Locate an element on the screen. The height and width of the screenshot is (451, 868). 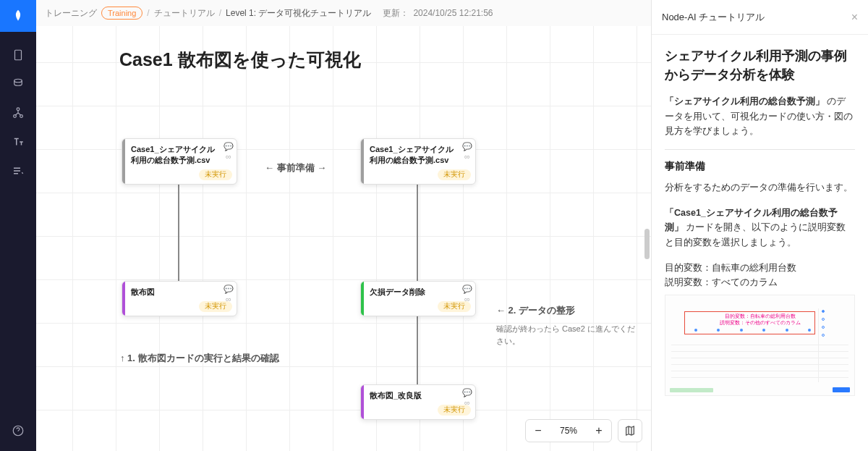
section-p1: 分析をするためのデータの準備を行います。 is located at coordinates (760, 188).